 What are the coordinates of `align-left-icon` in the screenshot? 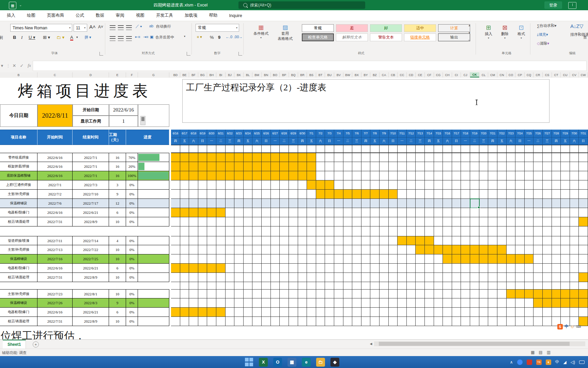 It's located at (112, 39).